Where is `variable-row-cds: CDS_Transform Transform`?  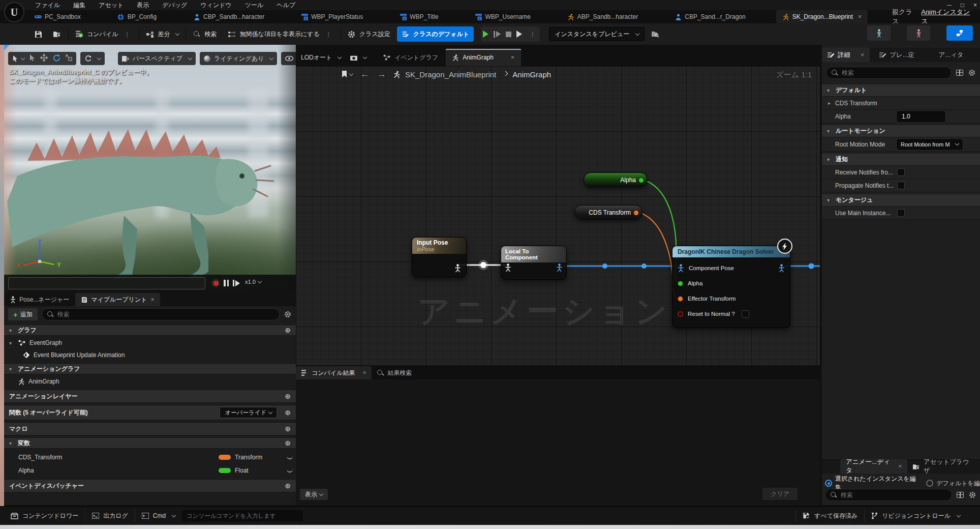 variable-row-cds: CDS_Transform Transform is located at coordinates (150, 457).